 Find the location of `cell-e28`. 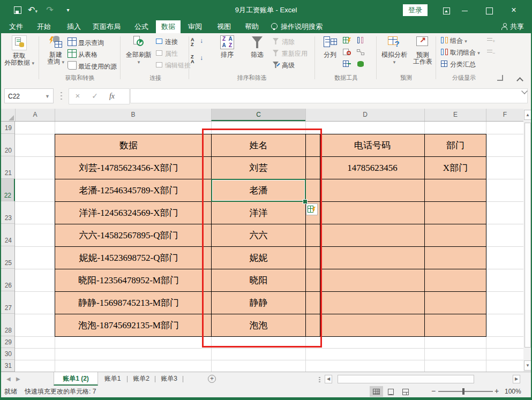

cell-e28 is located at coordinates (455, 326).